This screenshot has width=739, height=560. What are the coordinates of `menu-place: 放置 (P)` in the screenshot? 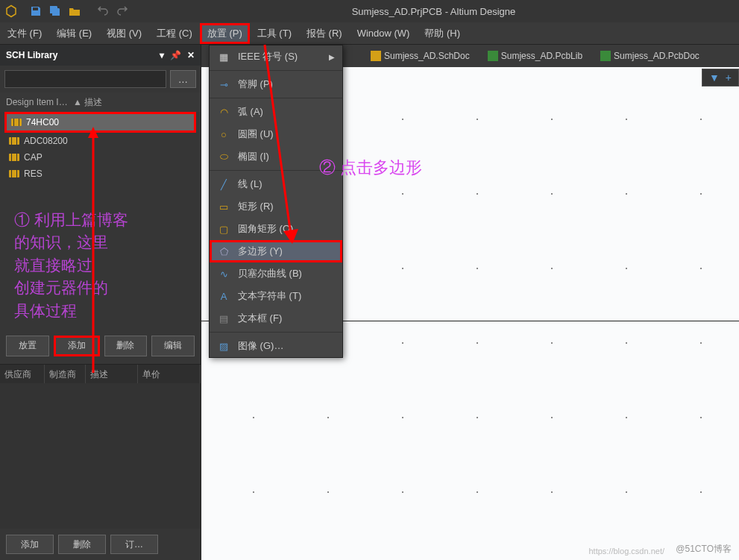 It's located at (225, 34).